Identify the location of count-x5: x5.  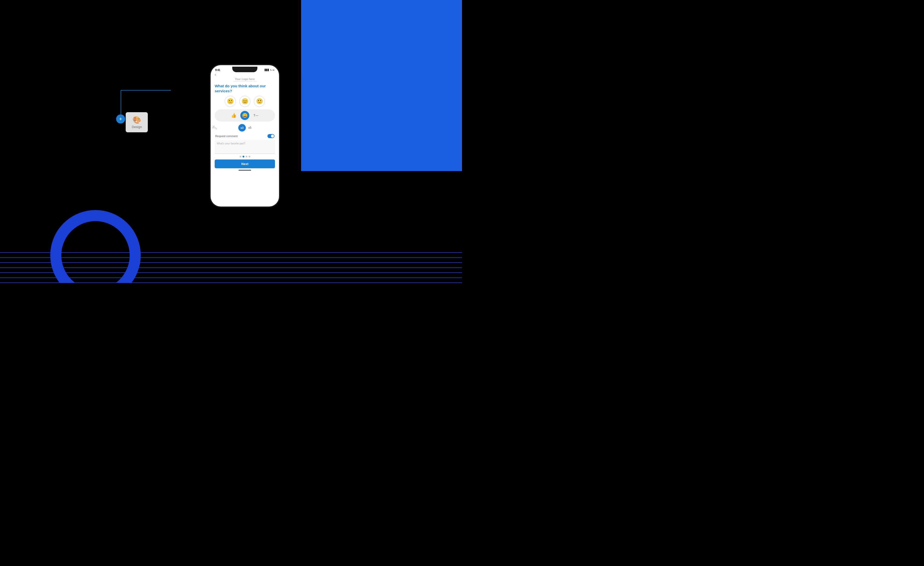
(250, 128).